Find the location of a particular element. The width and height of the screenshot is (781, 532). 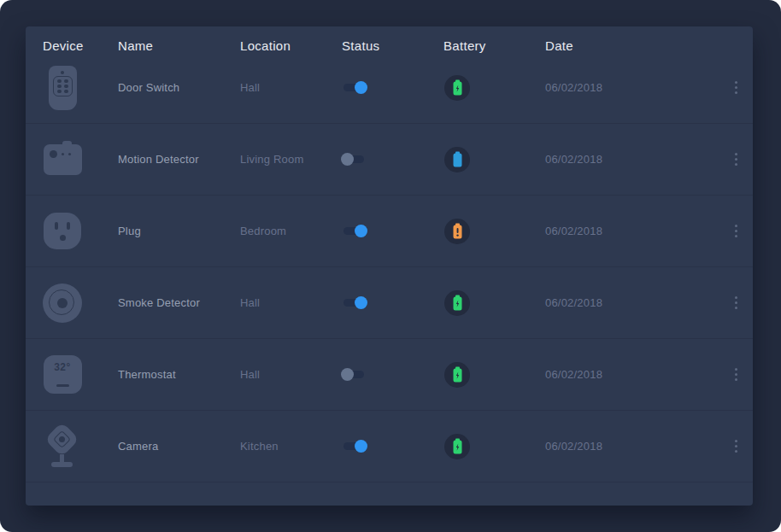

column-header-location: Location is located at coordinates (291, 46).